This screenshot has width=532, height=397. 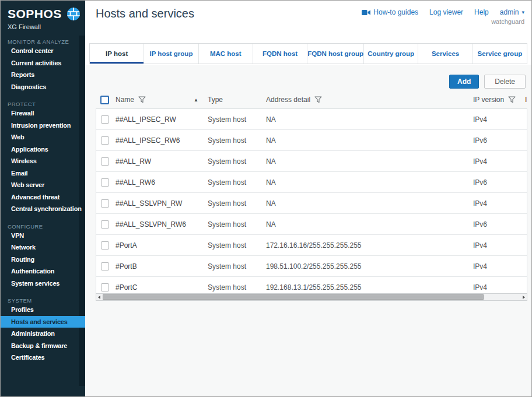 I want to click on table-row: ##ALL_SSLVPN_RW System host NA IPv4, so click(x=312, y=203).